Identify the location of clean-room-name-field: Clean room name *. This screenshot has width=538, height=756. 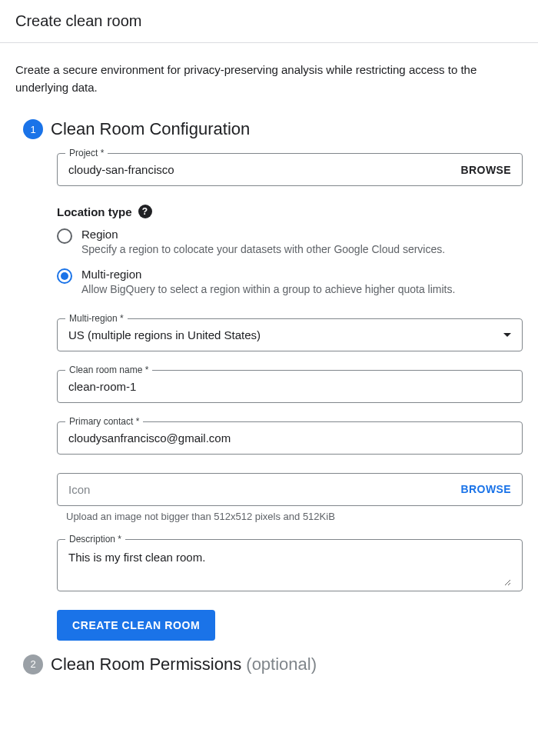
(290, 386).